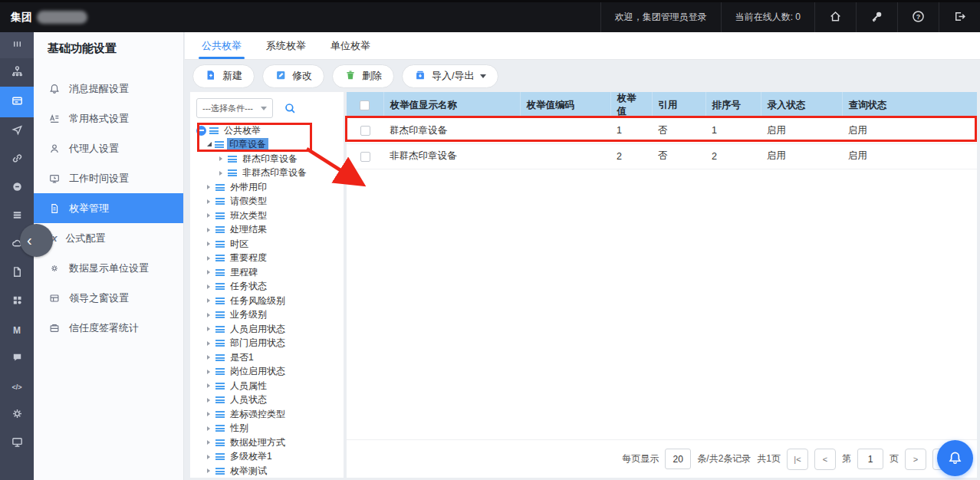  What do you see at coordinates (235, 108) in the screenshot?
I see `condition-select: ---选择条件---` at bounding box center [235, 108].